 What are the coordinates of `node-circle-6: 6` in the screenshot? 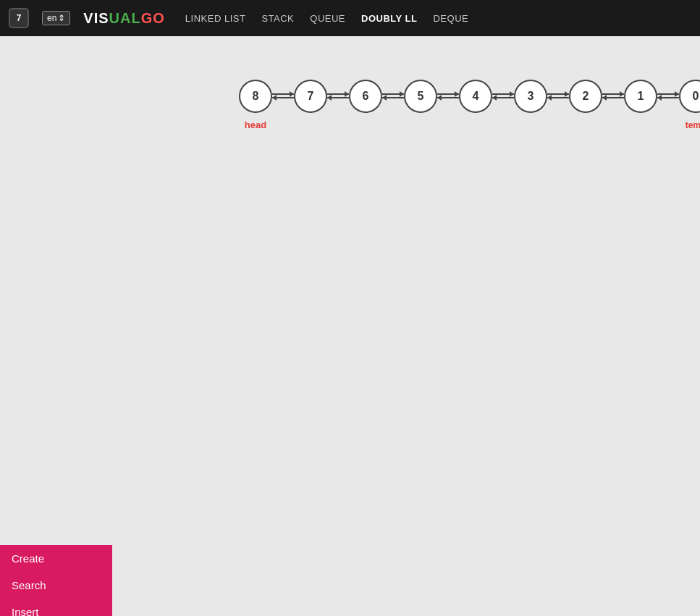 It's located at (366, 96).